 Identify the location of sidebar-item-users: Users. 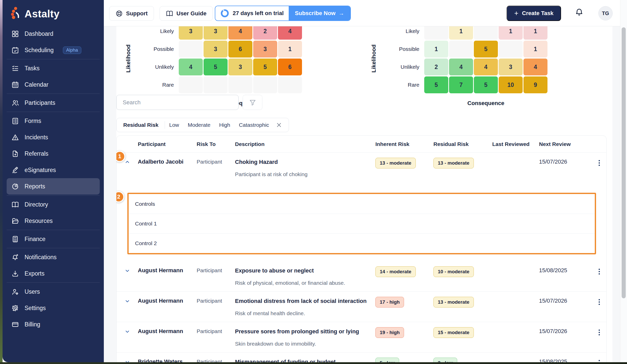
(53, 292).